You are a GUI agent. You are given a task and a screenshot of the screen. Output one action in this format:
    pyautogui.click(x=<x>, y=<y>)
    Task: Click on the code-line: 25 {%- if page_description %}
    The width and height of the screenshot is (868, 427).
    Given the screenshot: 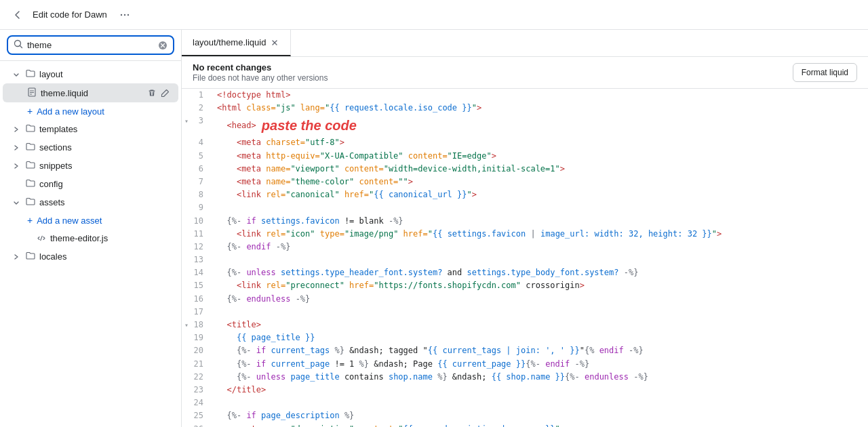 What is the action you would take?
    pyautogui.click(x=525, y=416)
    